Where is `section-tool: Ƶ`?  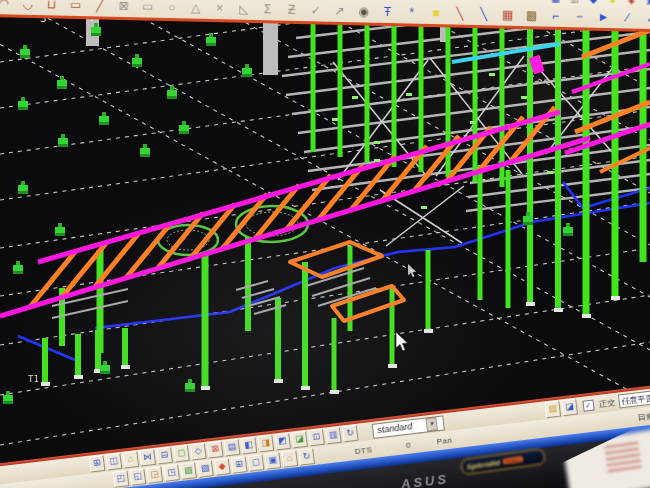
section-tool: Ƶ is located at coordinates (292, 10).